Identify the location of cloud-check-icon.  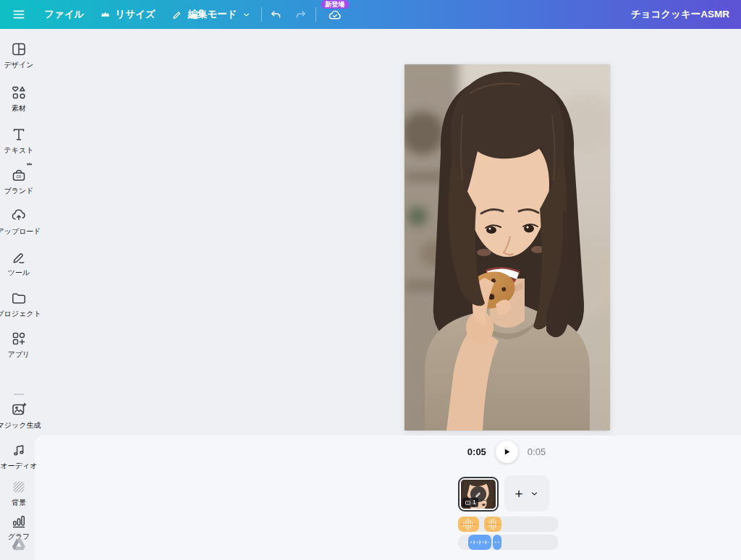
(334, 16).